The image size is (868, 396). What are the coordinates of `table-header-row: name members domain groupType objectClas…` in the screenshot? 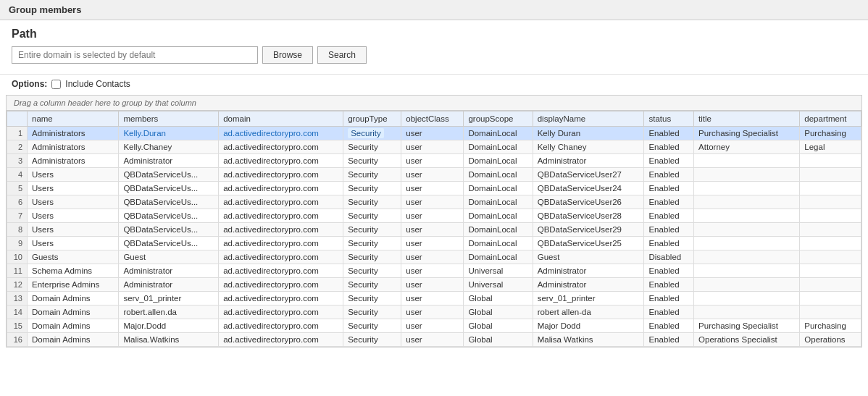 It's located at (435, 119).